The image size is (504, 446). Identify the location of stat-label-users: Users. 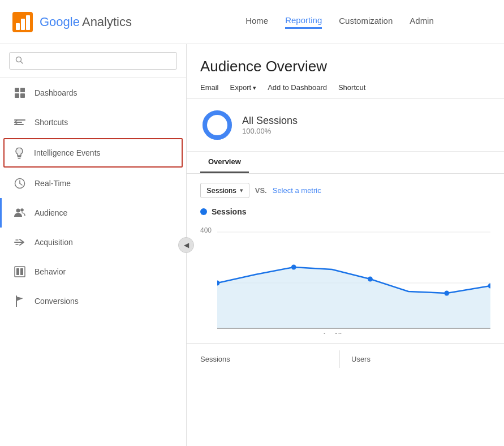
(361, 359).